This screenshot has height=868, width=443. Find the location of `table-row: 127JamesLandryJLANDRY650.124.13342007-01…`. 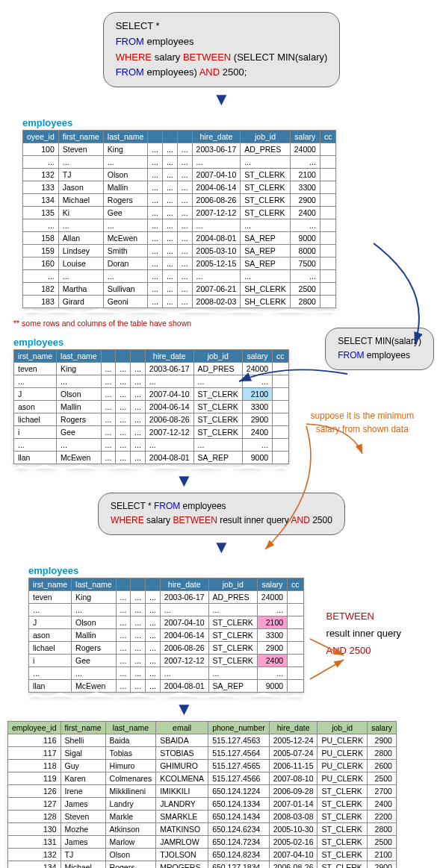

table-row: 127JamesLandryJLANDRY650.124.13342007-01… is located at coordinates (202, 803).